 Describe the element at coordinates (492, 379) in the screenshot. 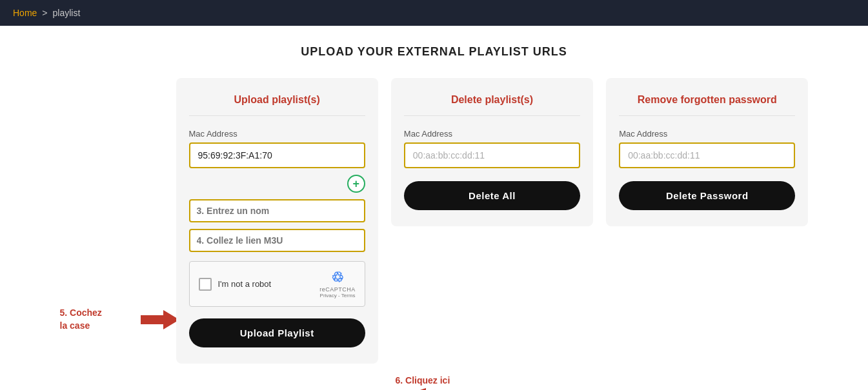

I see `step6-area: 6. Cliquez ici` at that location.